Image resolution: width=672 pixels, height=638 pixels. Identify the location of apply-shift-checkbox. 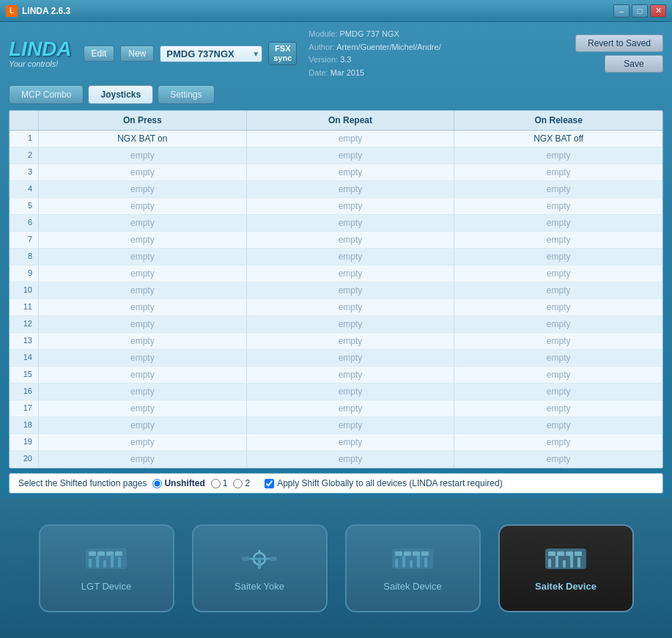
(270, 484).